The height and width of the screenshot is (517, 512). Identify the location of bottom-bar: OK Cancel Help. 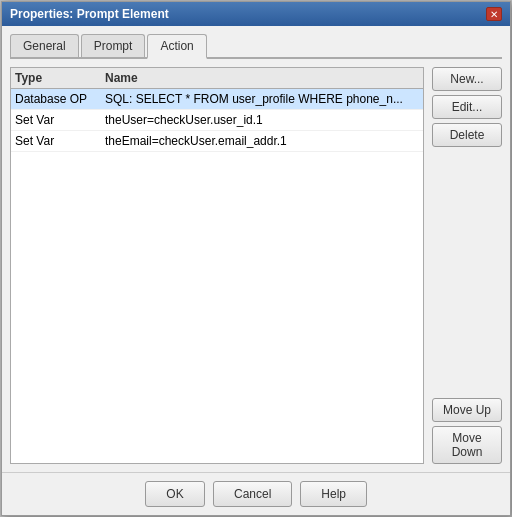
(256, 494).